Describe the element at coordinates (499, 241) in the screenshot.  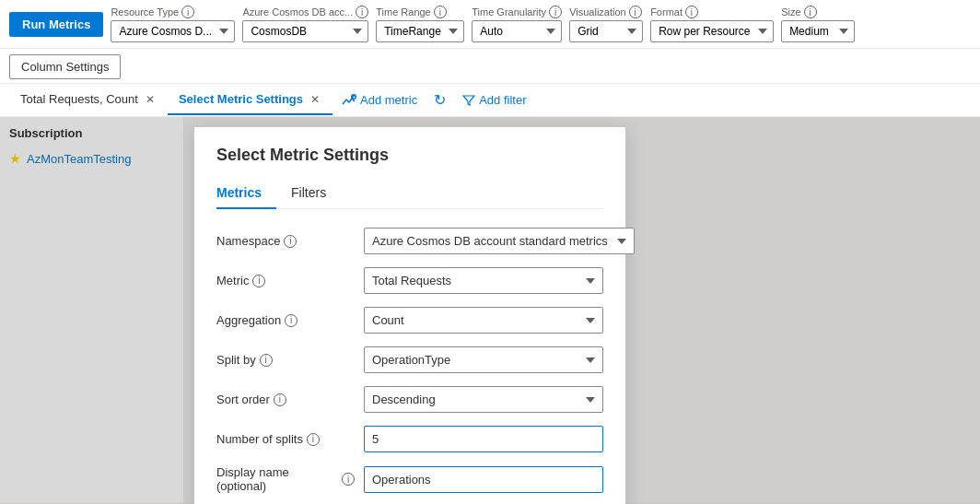
I see `namespace-select: Azure Cosmos DB account standard metrics` at that location.